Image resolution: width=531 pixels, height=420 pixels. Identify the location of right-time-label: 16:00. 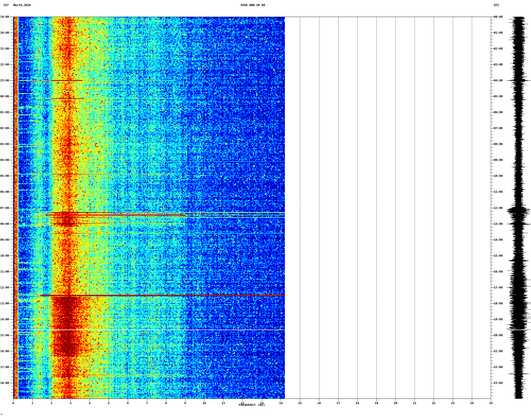
(498, 272).